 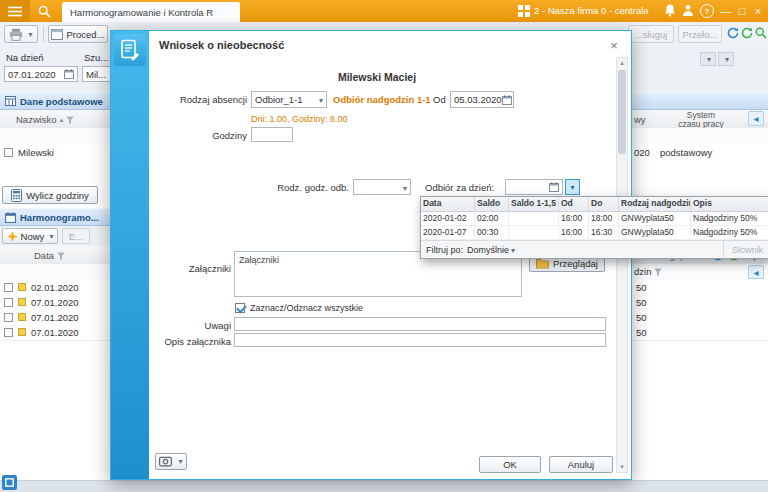 I want to click on filter-by-label: Filtruj po:, so click(x=444, y=250).